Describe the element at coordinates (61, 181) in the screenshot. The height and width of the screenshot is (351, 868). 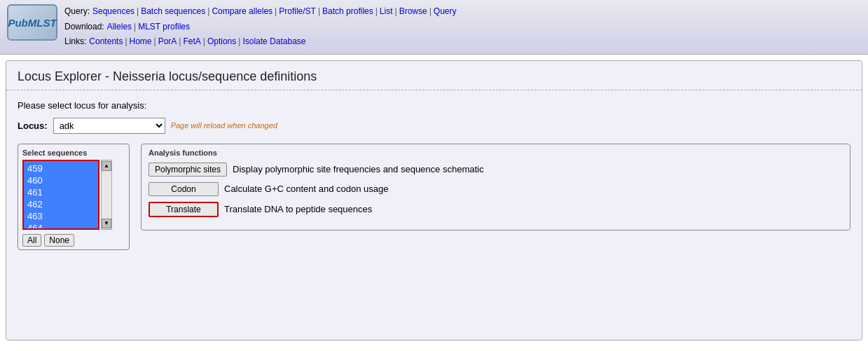
I see `list-item: 460` at that location.